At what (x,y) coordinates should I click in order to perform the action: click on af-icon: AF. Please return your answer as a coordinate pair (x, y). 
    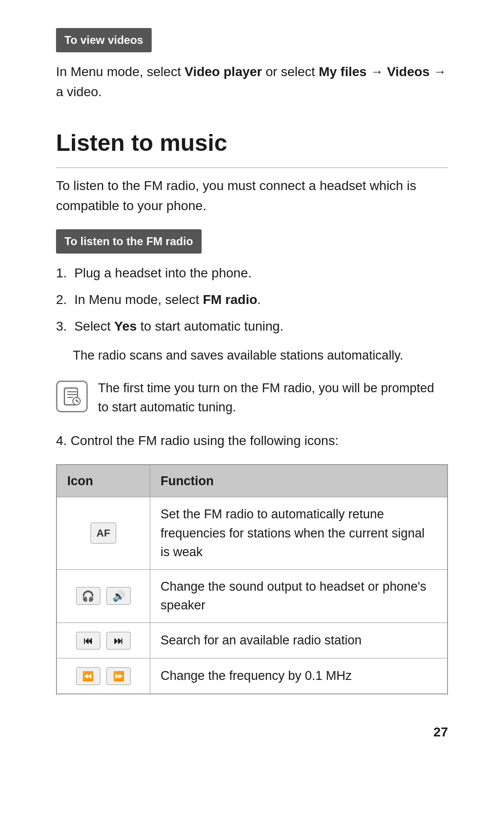
    Looking at the image, I should click on (104, 533).